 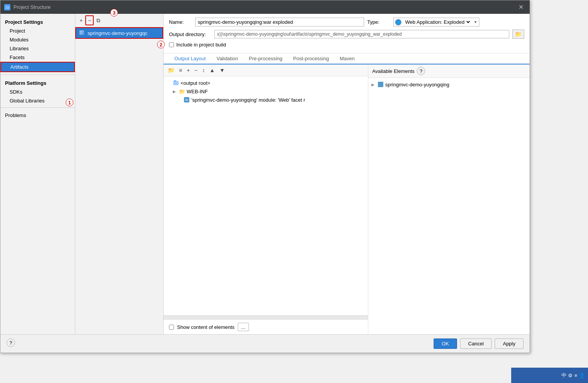 I want to click on add-artifact-button: +, so click(x=81, y=20).